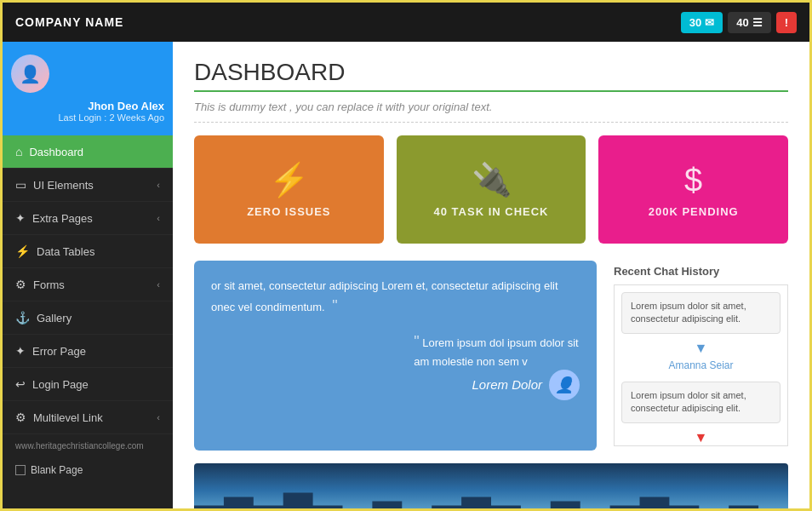  I want to click on forms-icon: ⚙, so click(20, 284).